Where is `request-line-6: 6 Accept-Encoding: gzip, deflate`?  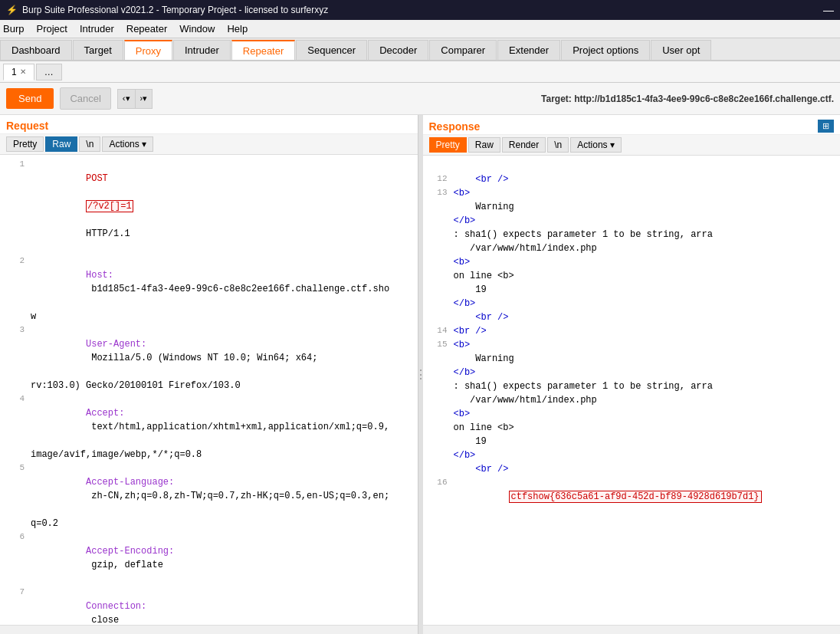
request-line-6: 6 Accept-Encoding: gzip, deflate is located at coordinates (208, 558).